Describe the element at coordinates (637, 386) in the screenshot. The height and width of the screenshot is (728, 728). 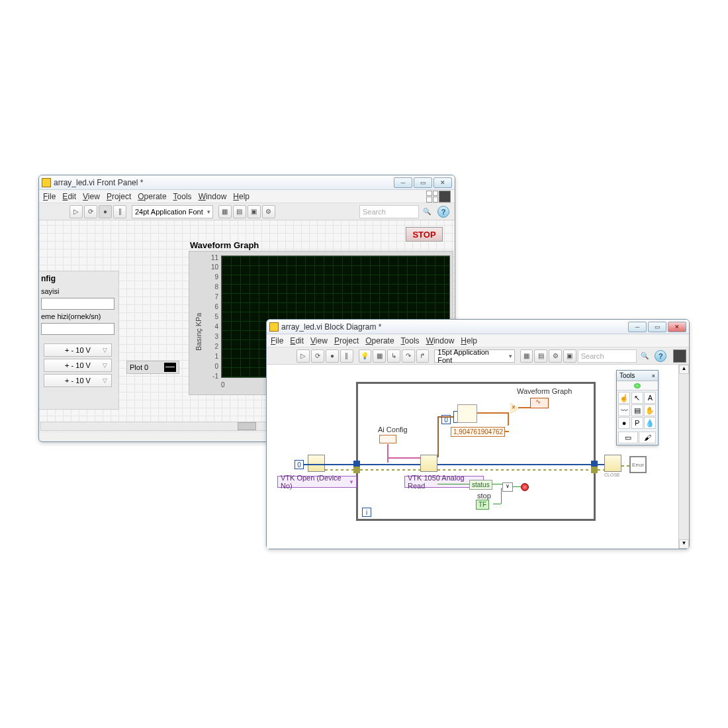
I see `autotool-toggle` at that location.